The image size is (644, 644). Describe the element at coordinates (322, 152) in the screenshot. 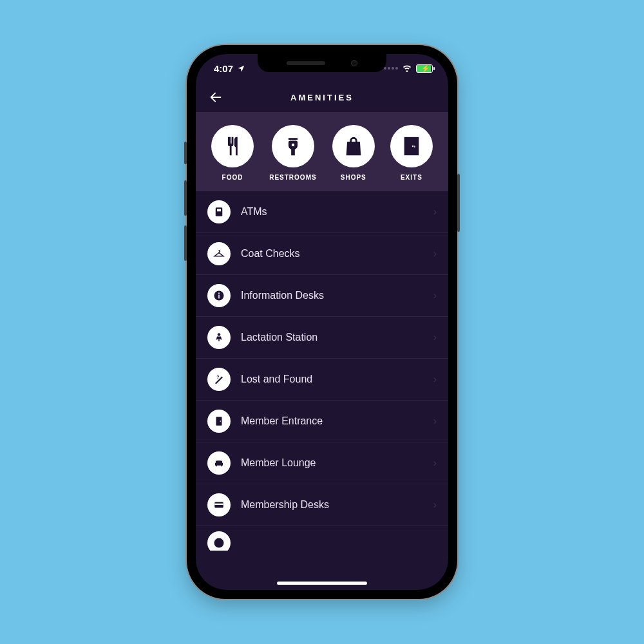

I see `category-bar: FOOD RESTROOMS SHOPS EXITS` at that location.